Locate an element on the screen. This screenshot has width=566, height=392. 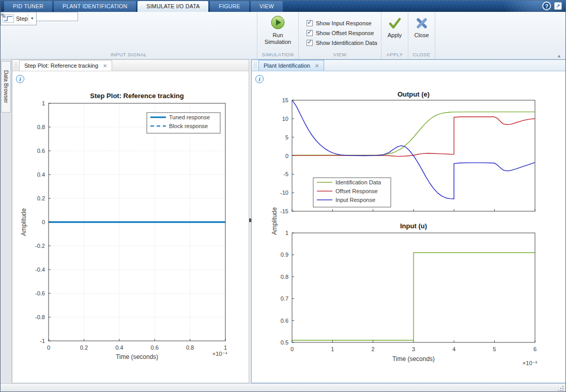
apply-section: Apply APPLY is located at coordinates (395, 35).